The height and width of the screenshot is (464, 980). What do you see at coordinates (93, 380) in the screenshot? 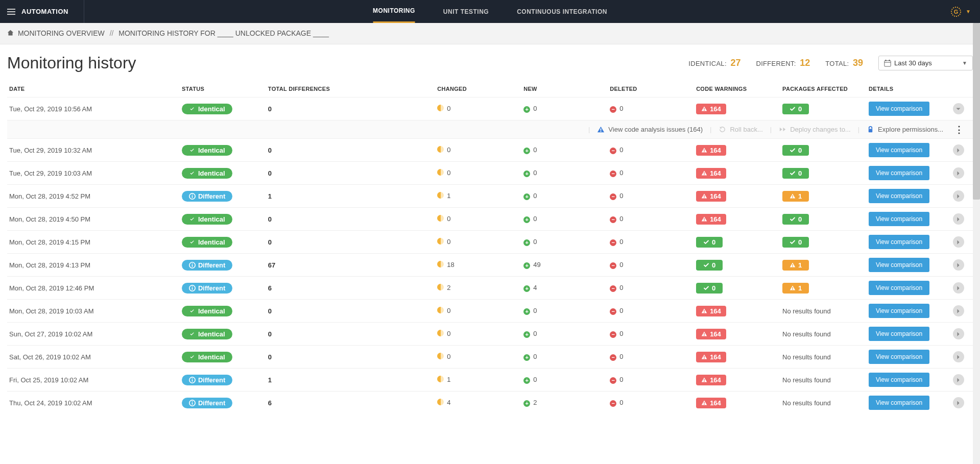
I see `cell-date: Fri, Oct 25, 2019 10:02 AM` at bounding box center [93, 380].